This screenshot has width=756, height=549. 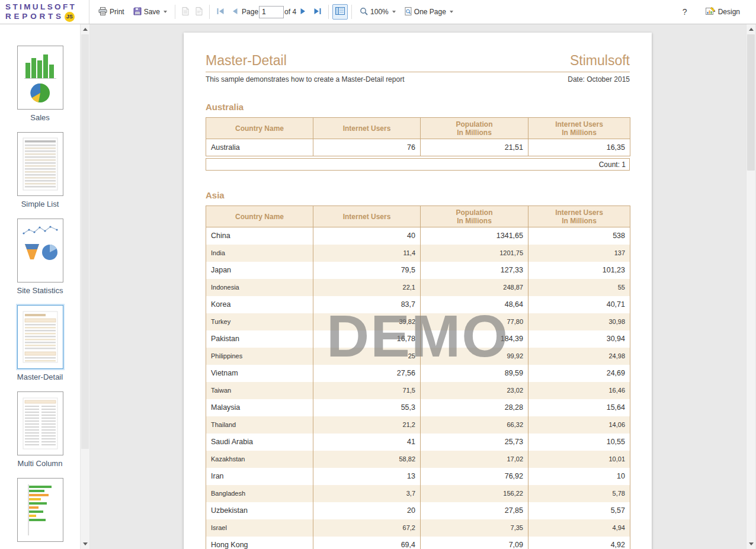 I want to click on country-cell: Israel, so click(x=260, y=528).